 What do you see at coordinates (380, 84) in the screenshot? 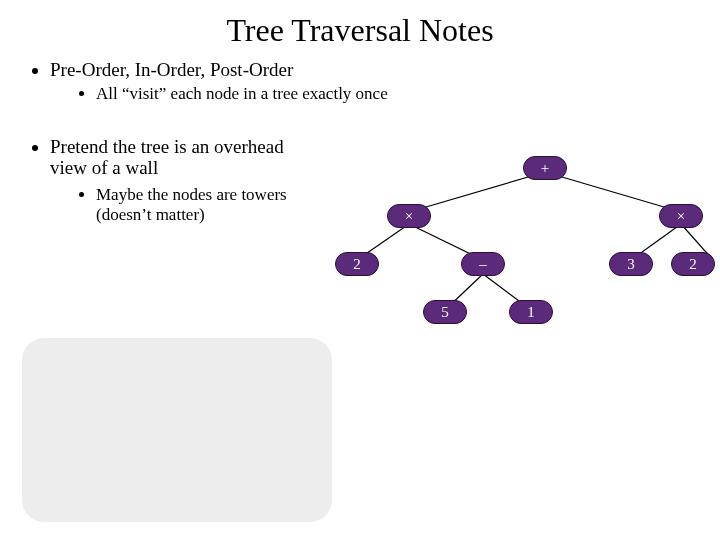
I see `bullet-preorder-inorder-postorder: Pre-Order, In-Order, Post-Order All “vis…` at bounding box center [380, 84].